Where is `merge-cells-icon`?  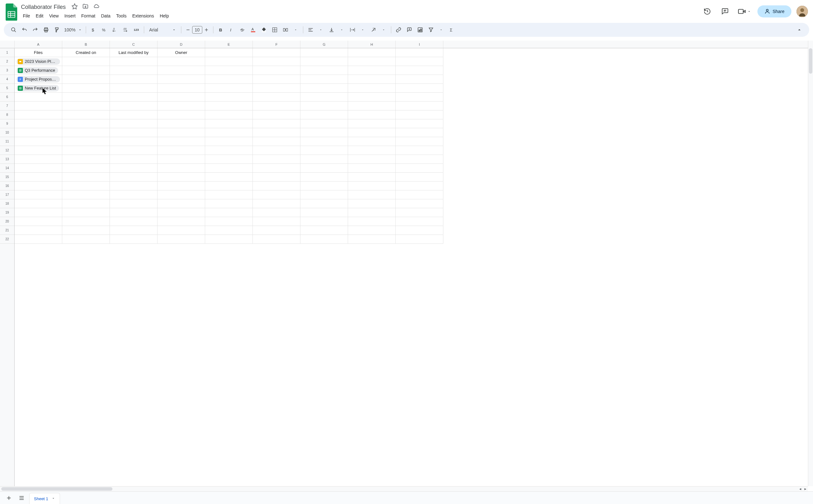
merge-cells-icon is located at coordinates (285, 30).